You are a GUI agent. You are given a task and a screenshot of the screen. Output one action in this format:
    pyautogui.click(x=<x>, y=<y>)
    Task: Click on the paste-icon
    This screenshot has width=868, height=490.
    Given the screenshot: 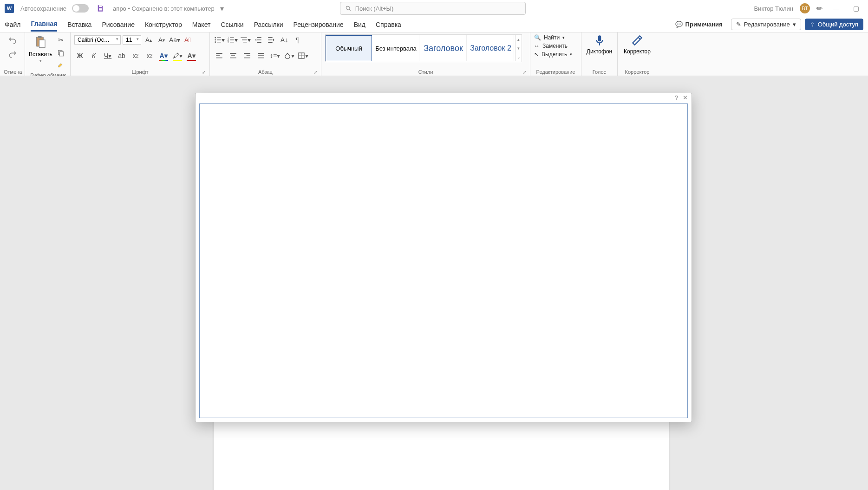 What is the action you would take?
    pyautogui.click(x=40, y=42)
    